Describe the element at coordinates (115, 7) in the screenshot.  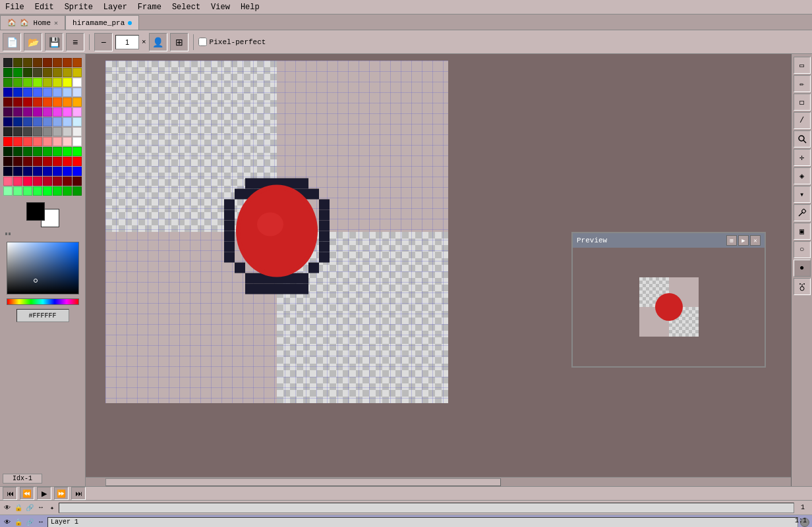
I see `menu-layer: Layer` at that location.